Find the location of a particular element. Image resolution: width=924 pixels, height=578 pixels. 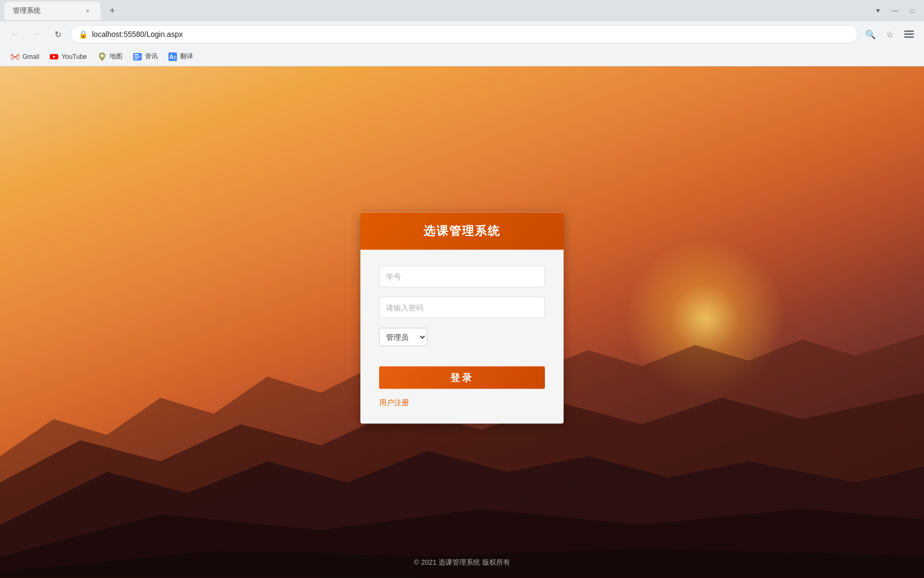

svg-text: 文 is located at coordinates (175, 58).